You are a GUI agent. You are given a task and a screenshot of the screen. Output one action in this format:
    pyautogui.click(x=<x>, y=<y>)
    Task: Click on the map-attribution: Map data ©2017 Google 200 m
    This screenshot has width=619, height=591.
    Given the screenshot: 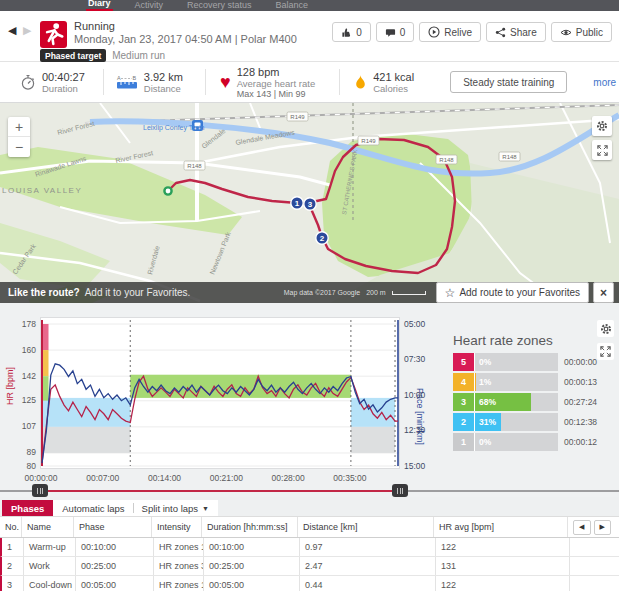 What is the action you would take?
    pyautogui.click(x=355, y=292)
    